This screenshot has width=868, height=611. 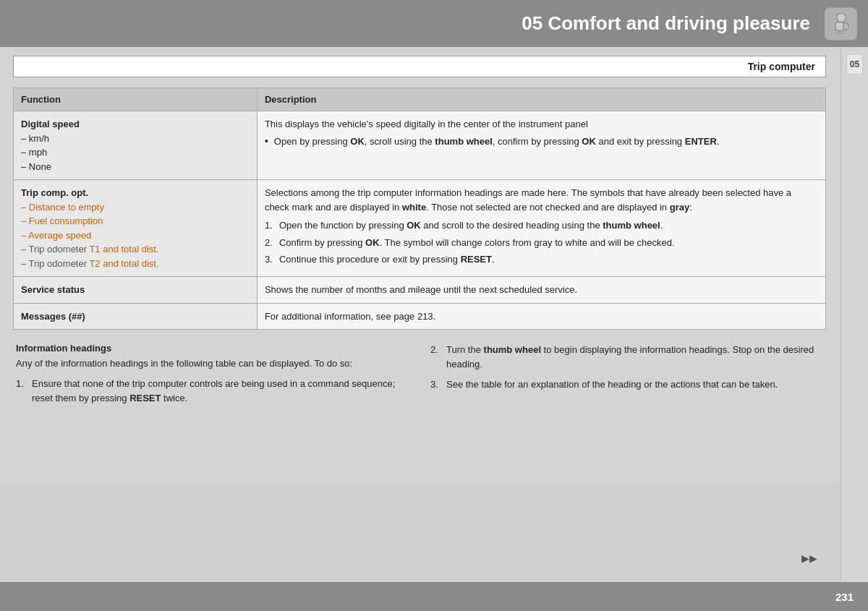 I want to click on function-sub-plain: – Trip odometer T2 and total dist., so click(x=135, y=264).